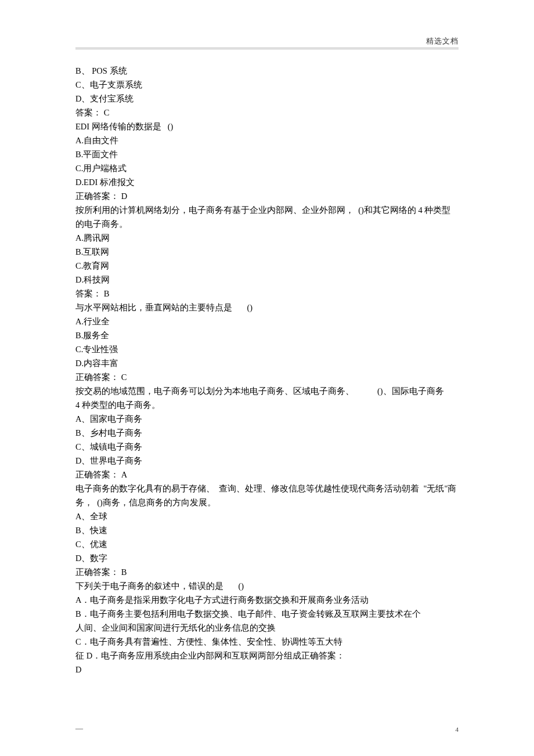 The image size is (534, 756). Describe the element at coordinates (267, 656) in the screenshot. I see `text-line: 征 D．电子商务应用系统由企业内部网和互联网两部分组成正确答案：` at that location.